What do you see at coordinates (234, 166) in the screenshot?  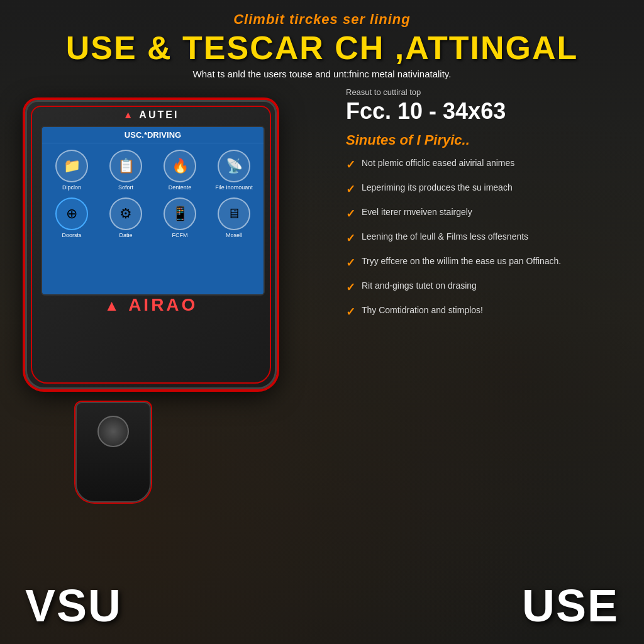 I see `icon-circle-file: 📡` at bounding box center [234, 166].